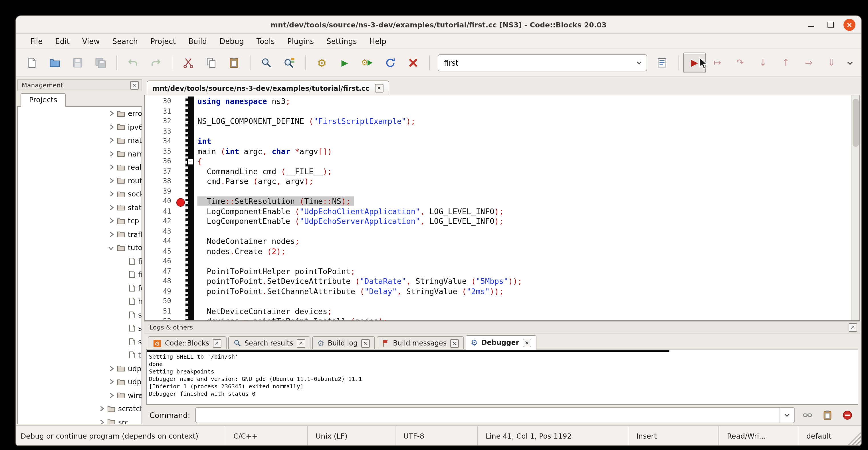  What do you see at coordinates (247, 241) in the screenshot?
I see `code-text: NodeContainer nodes;` at bounding box center [247, 241].